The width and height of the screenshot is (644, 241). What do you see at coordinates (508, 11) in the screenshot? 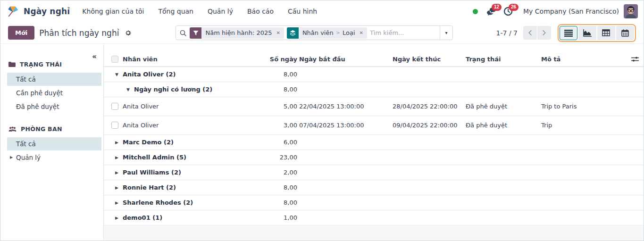
I see `activities-button: 26` at bounding box center [508, 11].